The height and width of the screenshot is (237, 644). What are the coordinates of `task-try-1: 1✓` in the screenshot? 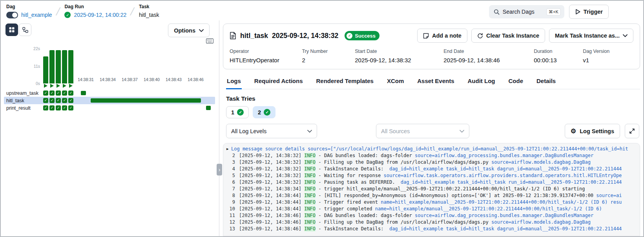 It's located at (237, 112).